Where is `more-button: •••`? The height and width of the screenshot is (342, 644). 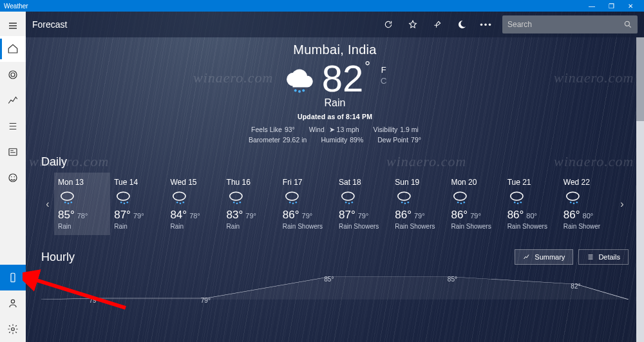
more-button: ••• is located at coordinates (486, 24).